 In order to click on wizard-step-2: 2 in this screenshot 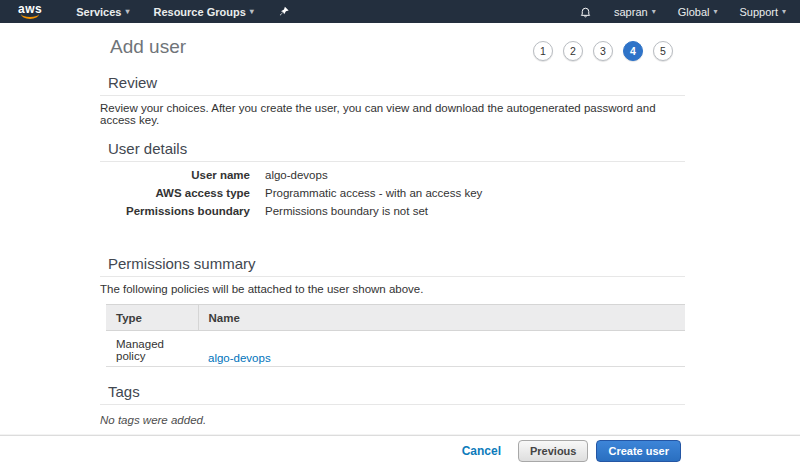, I will do `click(573, 51)`.